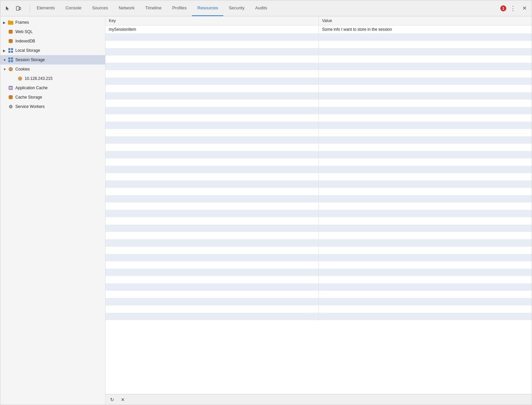  What do you see at coordinates (154, 8) in the screenshot?
I see `tab-timeline: Timeline` at bounding box center [154, 8].